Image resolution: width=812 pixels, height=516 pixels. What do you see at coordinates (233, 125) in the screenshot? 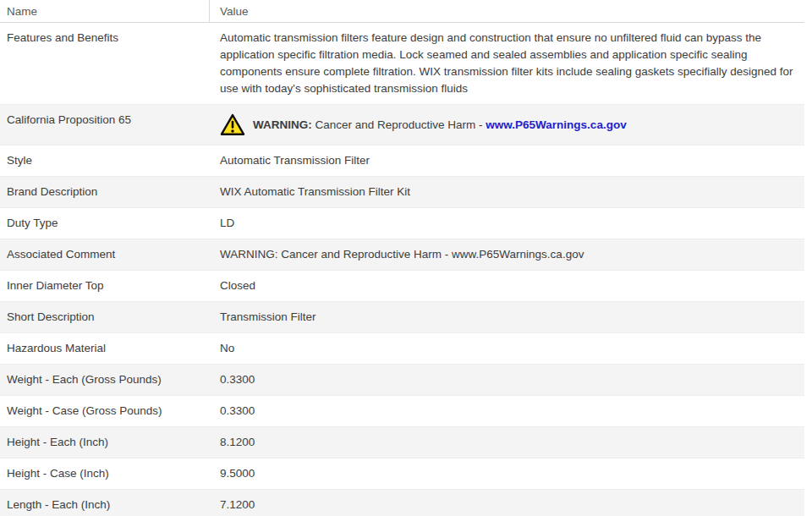
I see `warning-triangle-icon` at bounding box center [233, 125].